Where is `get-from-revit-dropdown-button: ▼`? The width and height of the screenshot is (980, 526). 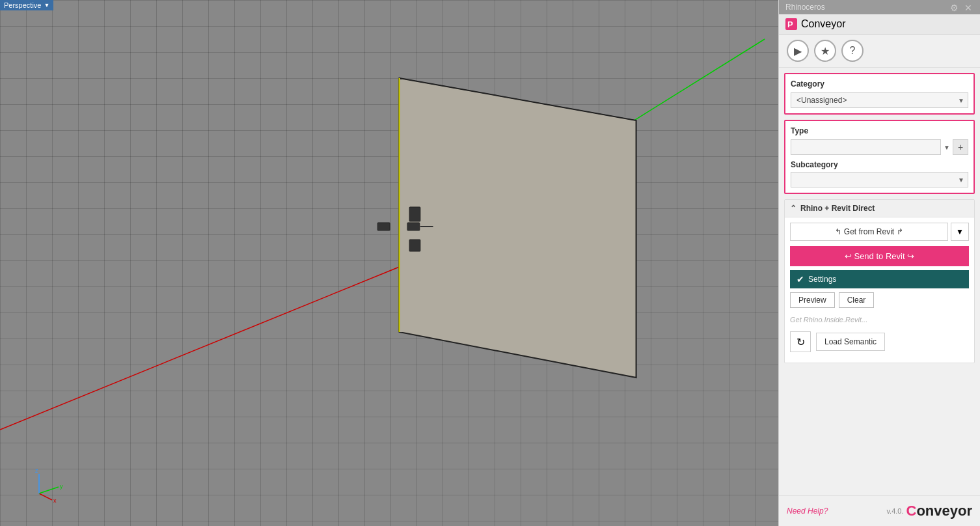
get-from-revit-dropdown-button: ▼ is located at coordinates (960, 232).